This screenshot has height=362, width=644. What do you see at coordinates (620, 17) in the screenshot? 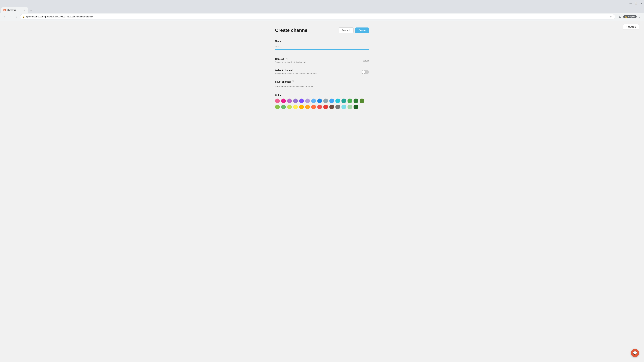
I see `split-view-button: ⊡` at bounding box center [620, 17].